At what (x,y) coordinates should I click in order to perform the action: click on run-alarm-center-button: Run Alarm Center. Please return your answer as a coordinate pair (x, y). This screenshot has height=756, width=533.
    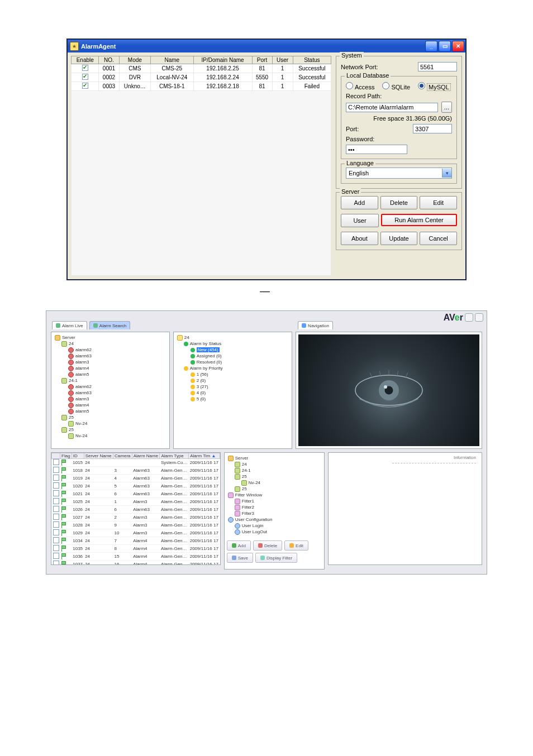
    Looking at the image, I should click on (419, 220).